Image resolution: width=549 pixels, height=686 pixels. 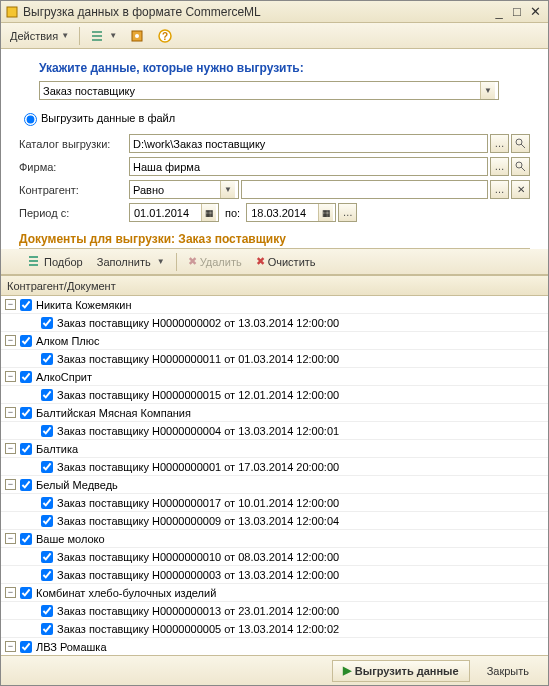 I want to click on tree-child-row: Заказ поставщику Н0000000017 от 10.01.20…, so click(x=274, y=503).